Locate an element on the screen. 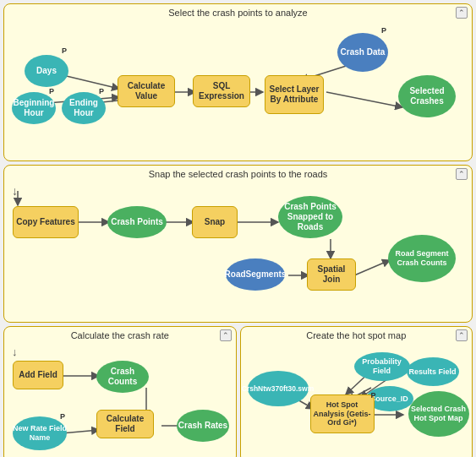  node-sql-expression: SQL Expression is located at coordinates (222, 91).